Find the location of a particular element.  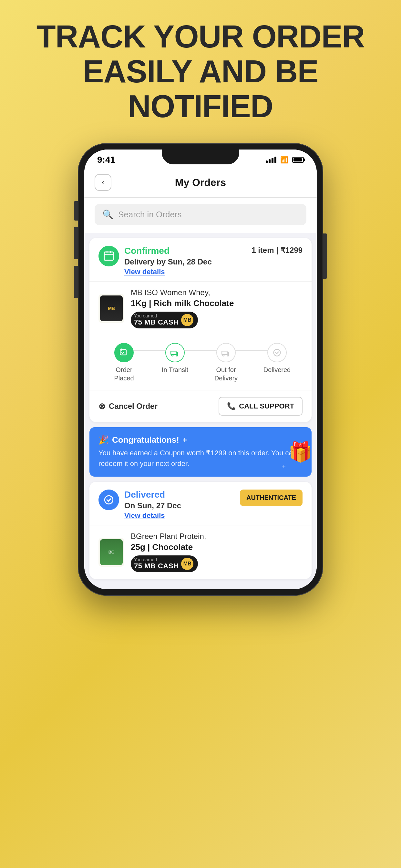

call-support-button: 📞 CALL SUPPORT is located at coordinates (261, 406).